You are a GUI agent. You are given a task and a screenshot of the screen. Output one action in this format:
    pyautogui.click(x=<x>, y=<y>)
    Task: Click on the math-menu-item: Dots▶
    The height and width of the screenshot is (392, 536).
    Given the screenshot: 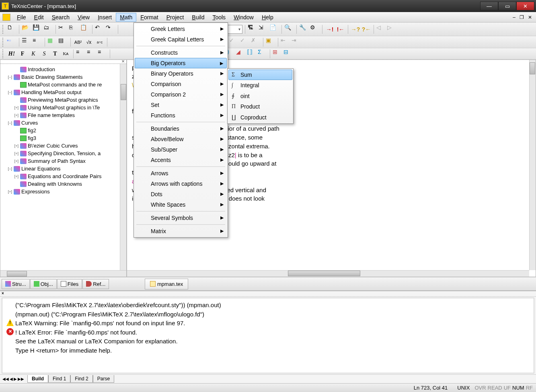 What is the action you would take?
    pyautogui.click(x=181, y=194)
    